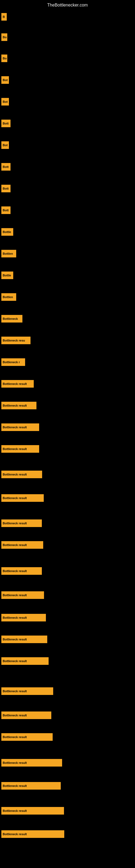 The image size is (135, 868). I want to click on bar-item-5: Bot, so click(5, 102).